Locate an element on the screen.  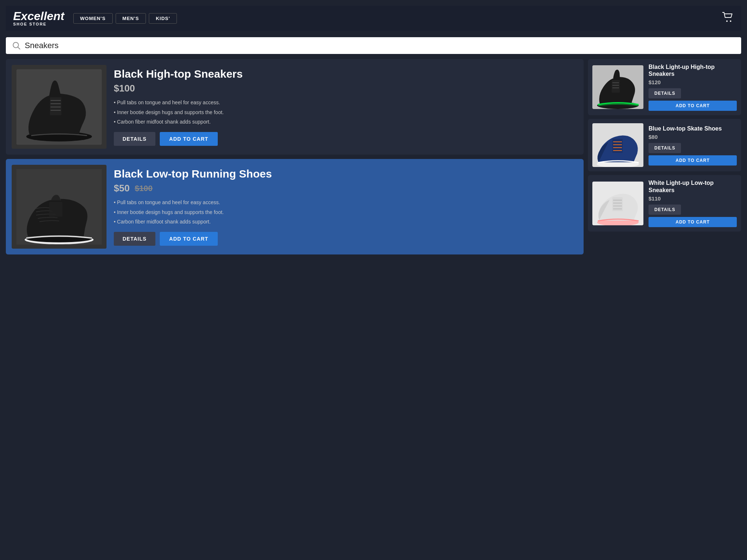
product-price-sale: $50 $100 is located at coordinates (346, 188).